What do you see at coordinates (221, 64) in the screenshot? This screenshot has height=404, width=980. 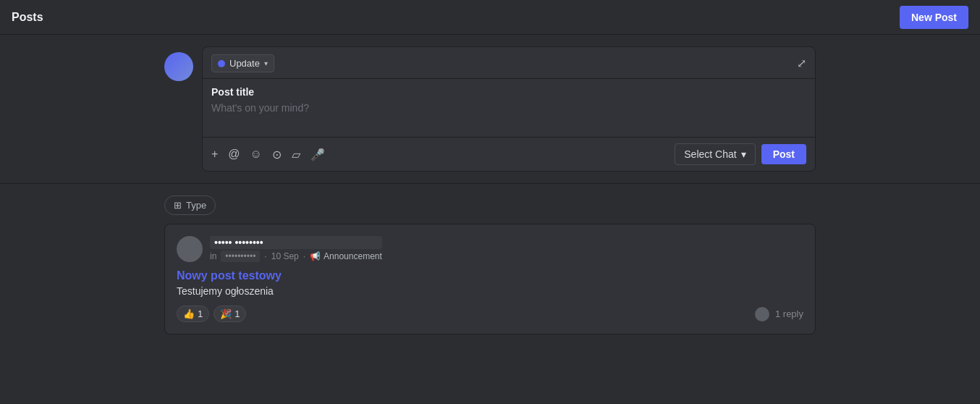 I see `update-dot` at bounding box center [221, 64].